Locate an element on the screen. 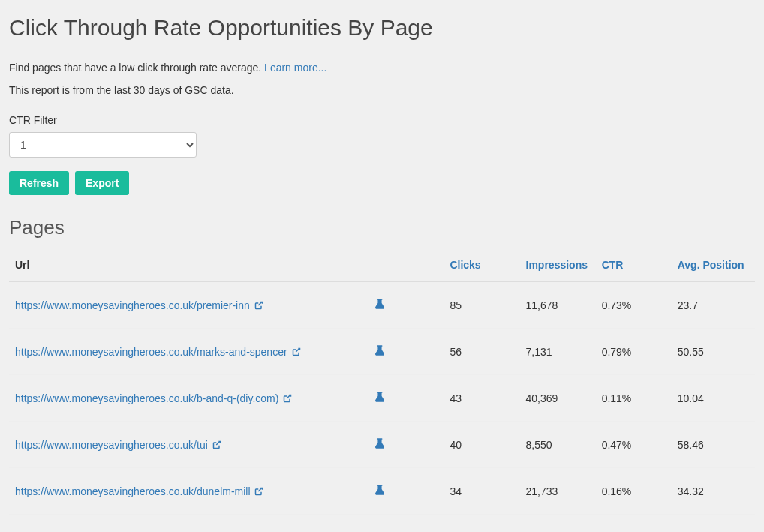  cell-position: 23.7 is located at coordinates (713, 305).